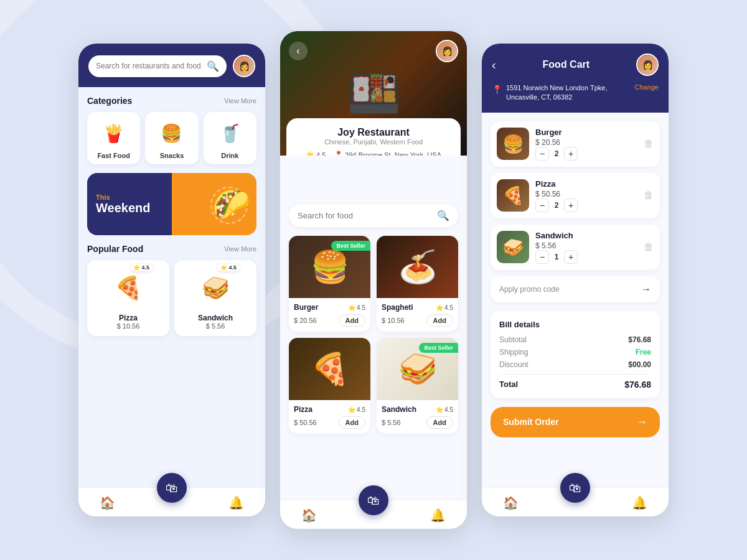 This screenshot has width=747, height=560. What do you see at coordinates (149, 66) in the screenshot?
I see `restaurant-search-input` at bounding box center [149, 66].